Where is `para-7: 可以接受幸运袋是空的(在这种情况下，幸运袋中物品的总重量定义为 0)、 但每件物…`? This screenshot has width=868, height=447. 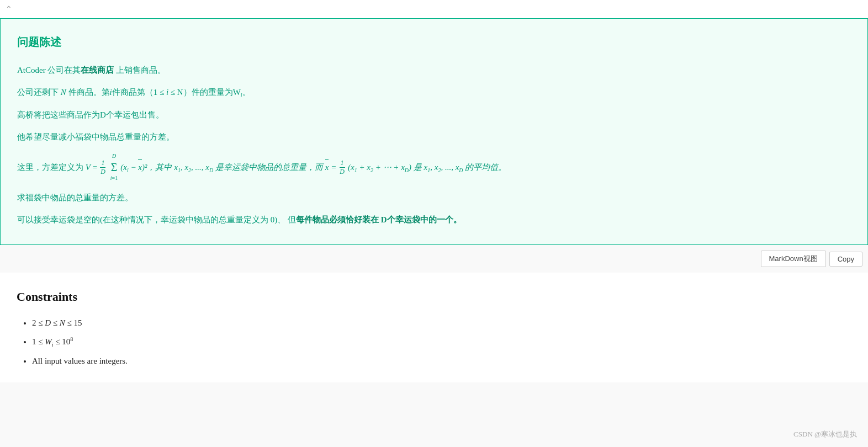 para-7: 可以接受幸运袋是空的(在这种情况下，幸运袋中物品的总重量定义为 0)、 但每件物… is located at coordinates (434, 220).